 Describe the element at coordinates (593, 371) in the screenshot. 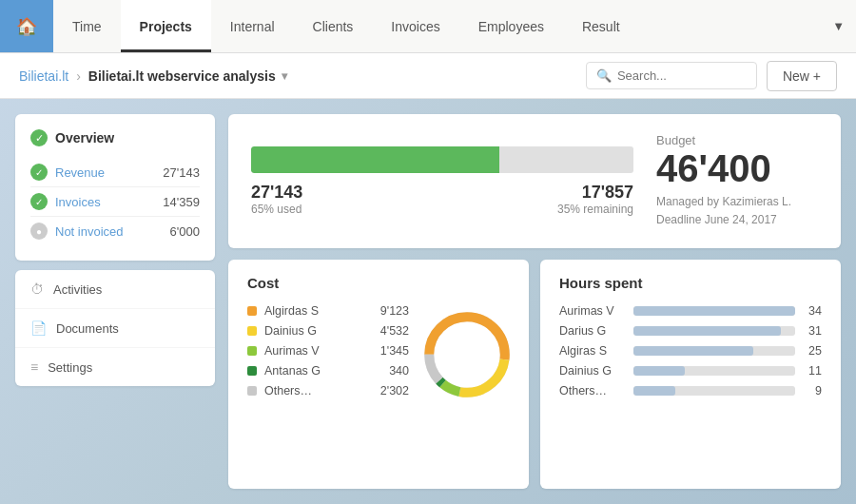

I see `hours-name-3: Dainius G` at that location.